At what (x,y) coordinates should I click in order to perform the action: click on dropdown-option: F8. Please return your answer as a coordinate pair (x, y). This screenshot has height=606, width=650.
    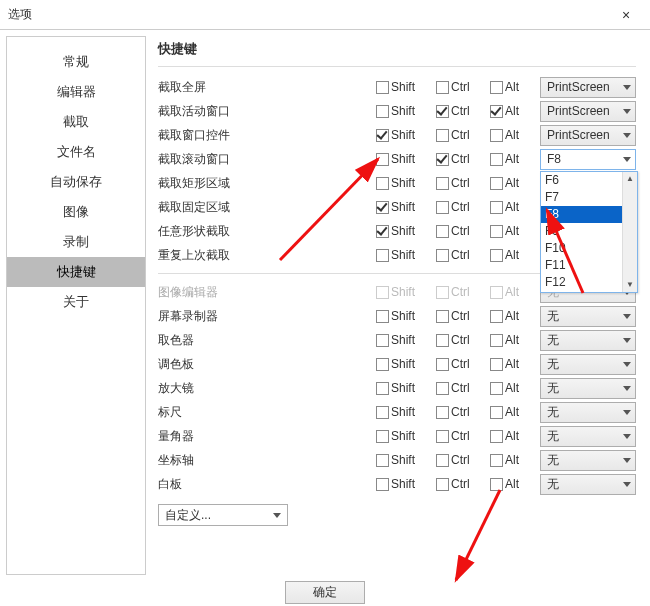
    Looking at the image, I should click on (582, 214).